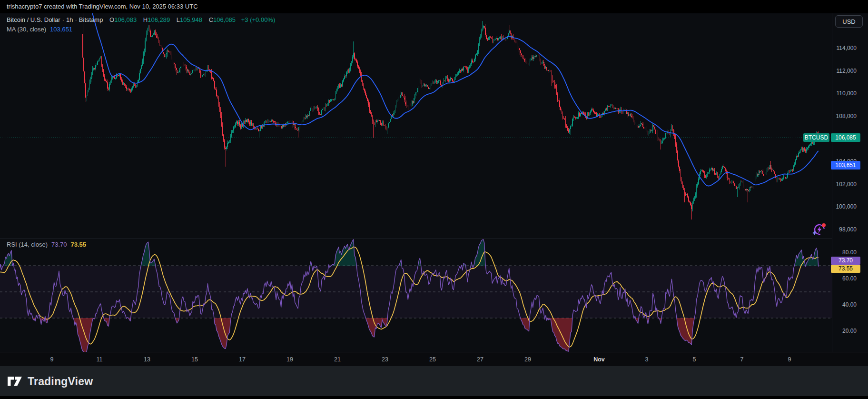 This screenshot has height=399, width=868. What do you see at coordinates (47, 245) in the screenshot?
I see `rsi-legend: RSI (14, close)73.7073.55` at bounding box center [47, 245].